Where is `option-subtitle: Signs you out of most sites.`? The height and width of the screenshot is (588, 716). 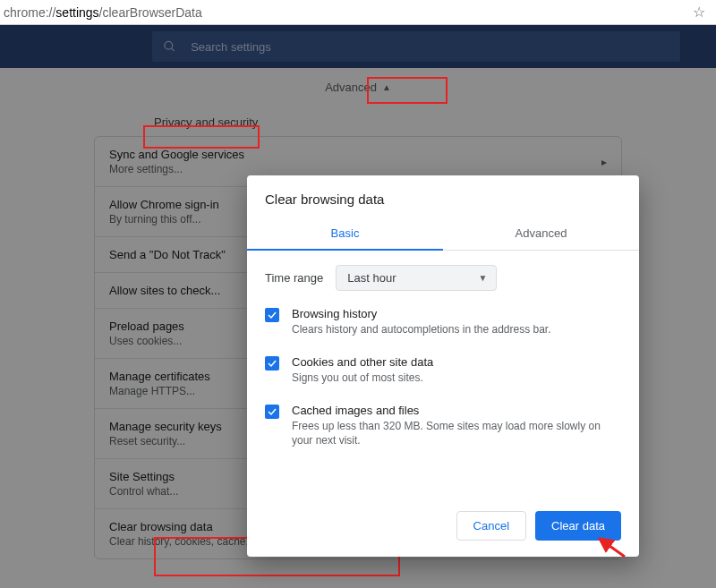
option-subtitle: Signs you out of most sites. is located at coordinates (362, 378).